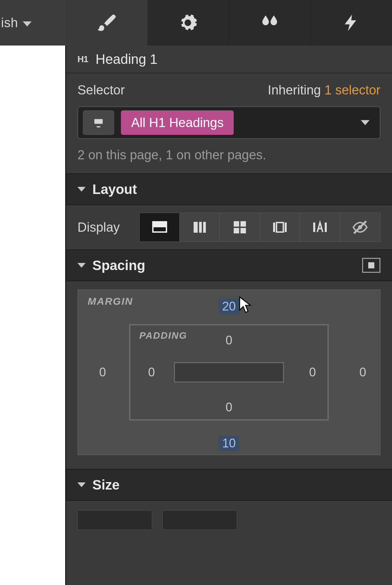 Image resolution: width=392 pixels, height=585 pixels. I want to click on margin-left-input: 0, so click(103, 372).